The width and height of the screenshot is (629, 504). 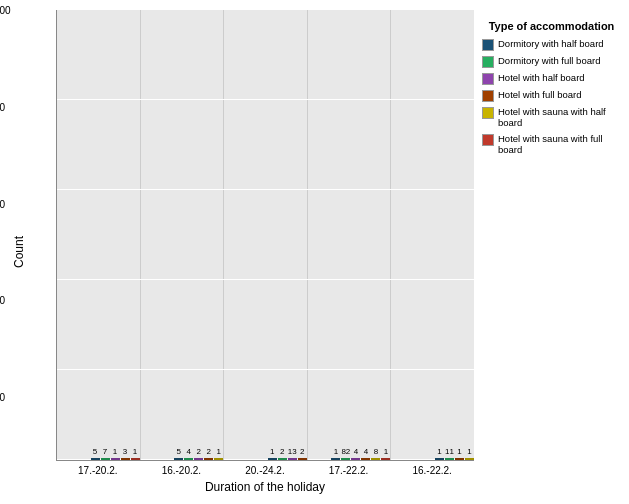 I want to click on bar-group: 1824481, so click(x=350, y=235).